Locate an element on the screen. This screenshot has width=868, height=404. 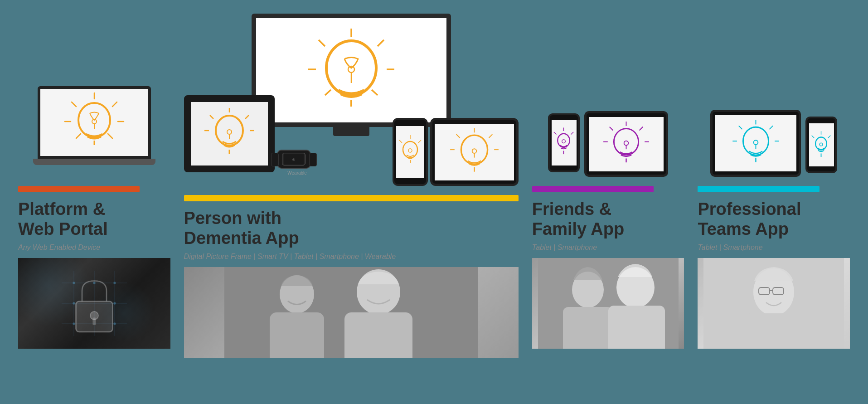
family-devices is located at coordinates (608, 95).